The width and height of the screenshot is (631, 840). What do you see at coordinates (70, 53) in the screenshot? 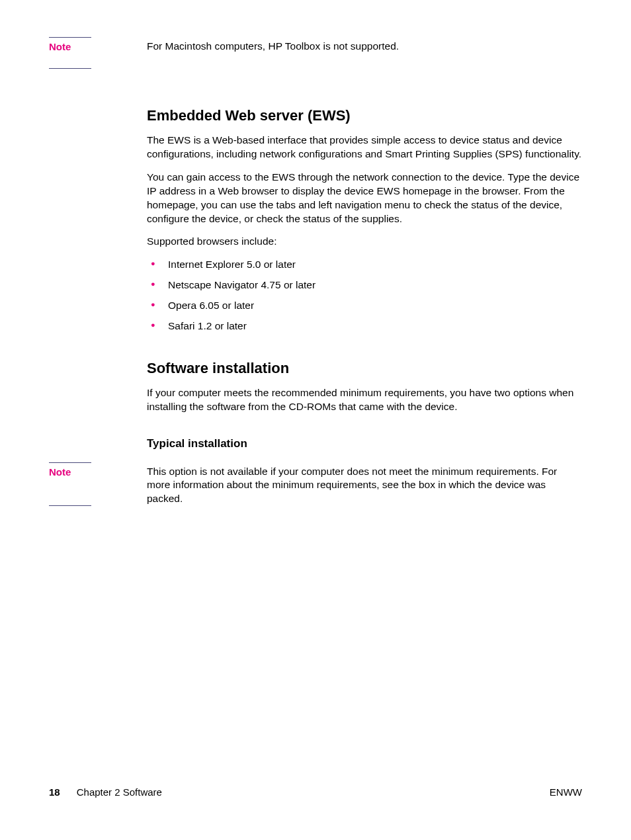
I see `note-label-1: Note` at bounding box center [70, 53].